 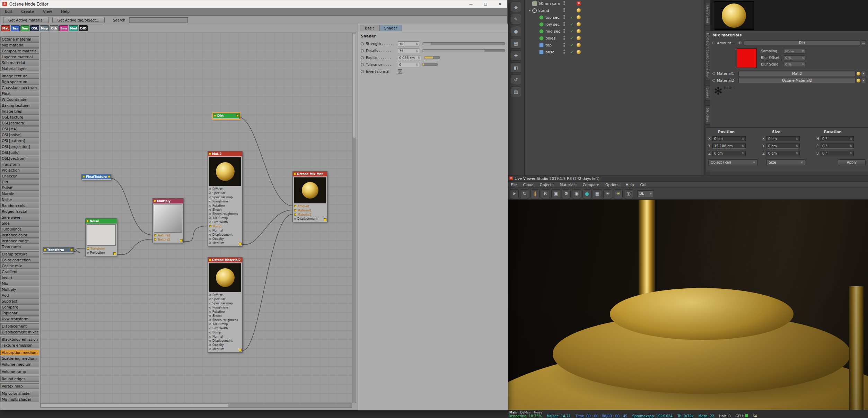 I want to click on node-type-image-tiles: Image tiles, so click(x=20, y=111).